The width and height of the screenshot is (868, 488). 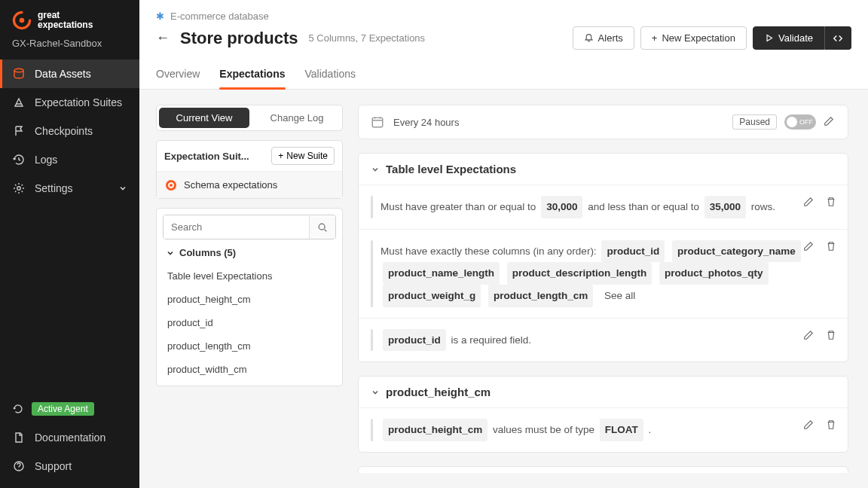 What do you see at coordinates (597, 207) in the screenshot?
I see `expectation-text: Must have greater than or equal to 30,00…` at bounding box center [597, 207].